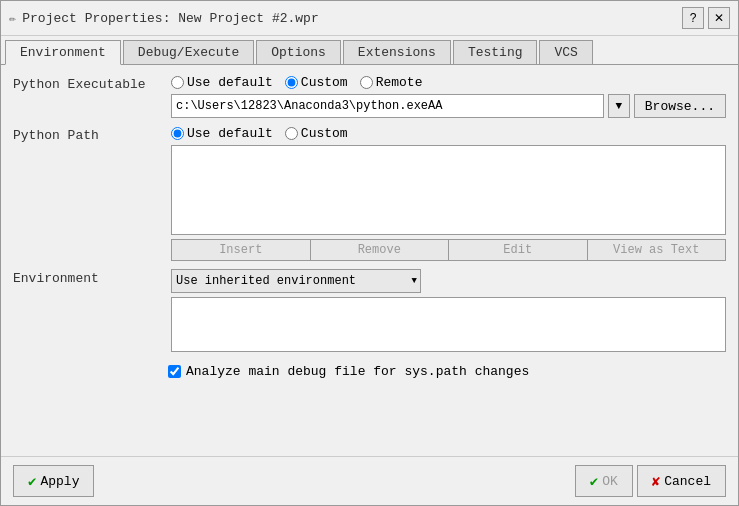  I want to click on tab-debug-execute: Debug/Execute, so click(188, 52).